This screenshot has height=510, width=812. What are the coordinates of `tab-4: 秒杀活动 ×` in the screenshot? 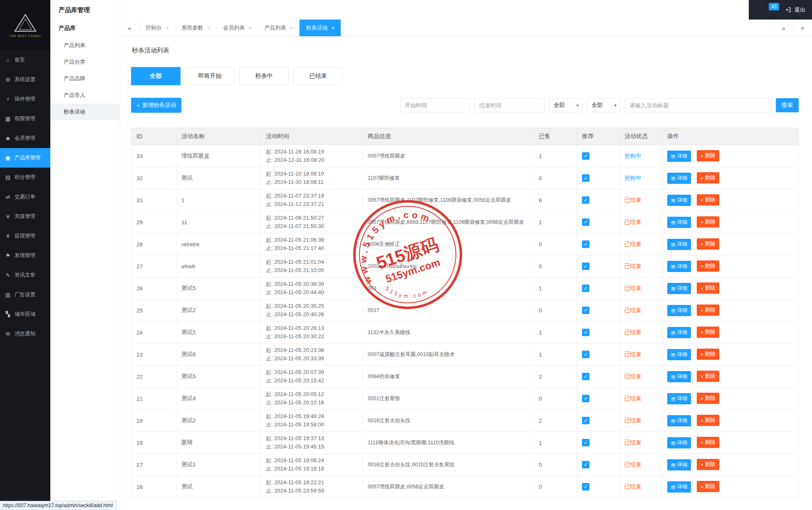 It's located at (320, 28).